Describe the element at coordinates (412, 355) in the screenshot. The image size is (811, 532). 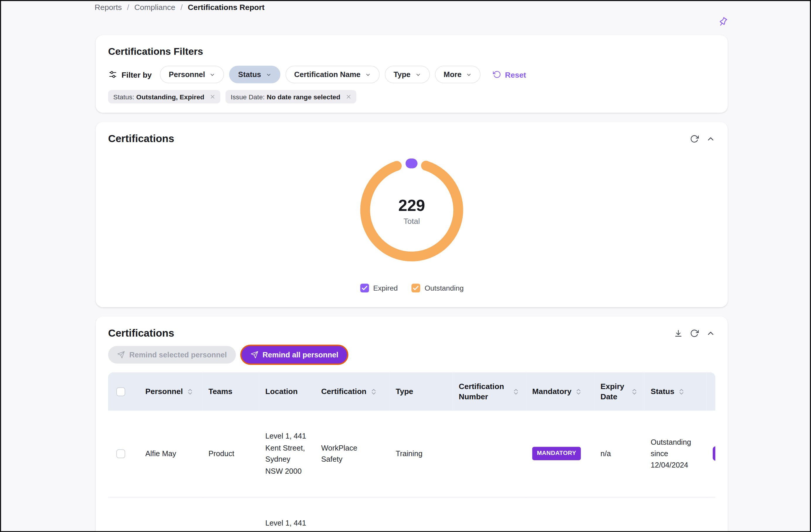
I see `table-actions-row: Remind selected personnel Remind all per…` at that location.